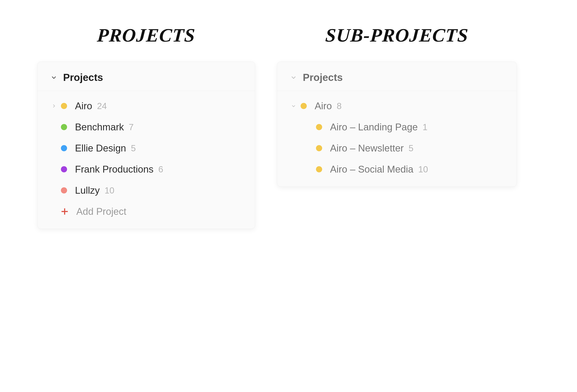 The width and height of the screenshot is (577, 392). I want to click on project-count: 5, so click(133, 148).